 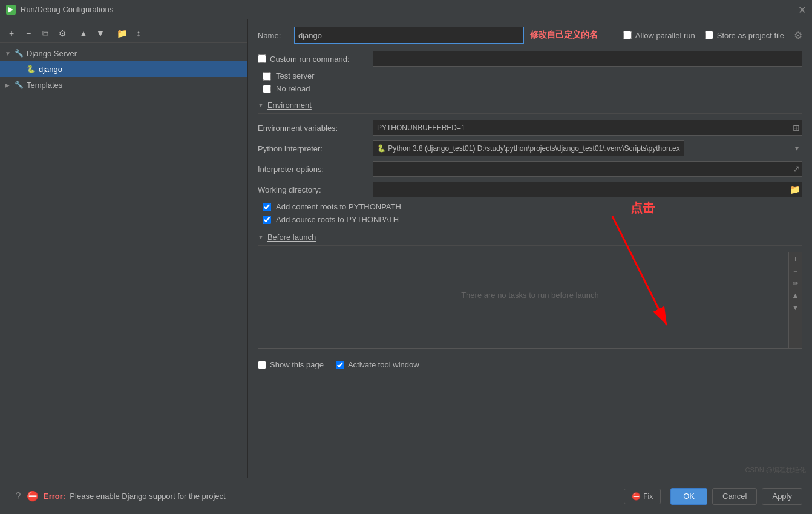 I want to click on name-annotation: 修改自己定义的名, so click(x=564, y=35).